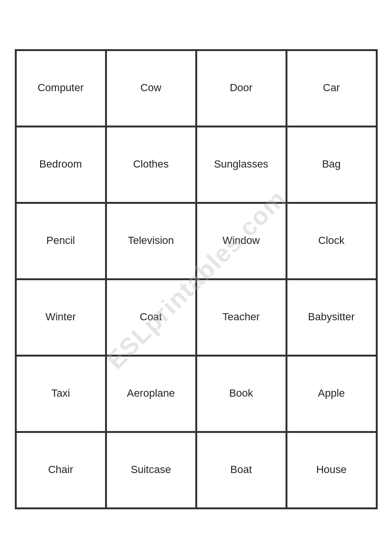 This screenshot has width=392, height=558. What do you see at coordinates (151, 164) in the screenshot?
I see `card-label: Clothes` at bounding box center [151, 164].